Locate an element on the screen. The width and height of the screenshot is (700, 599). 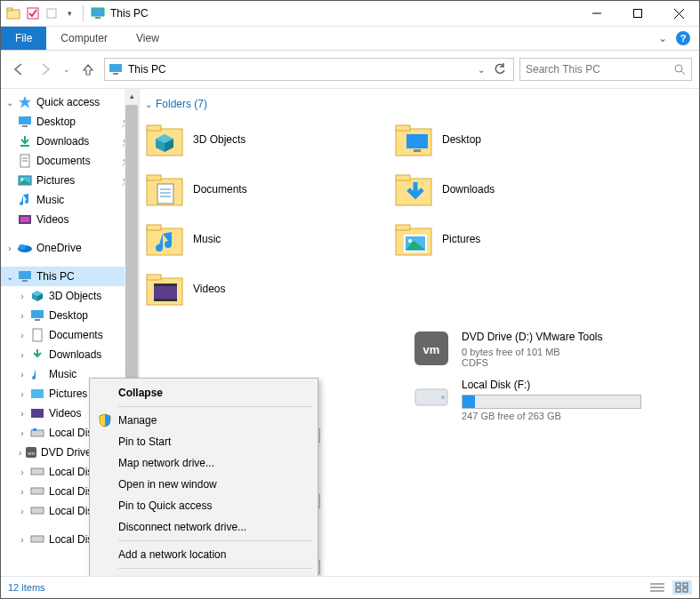
folders-section-header: ⌄Folders (7) is located at coordinates (420, 103).